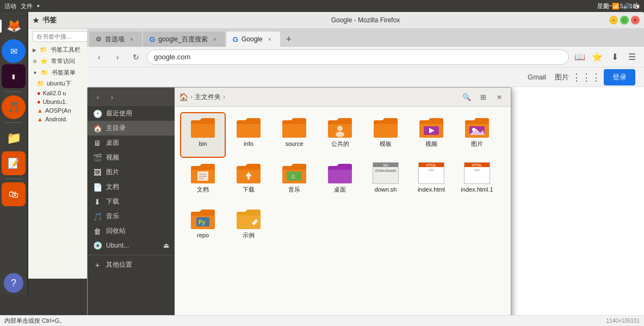  I want to click on menu-btn: ☰, so click(632, 57).